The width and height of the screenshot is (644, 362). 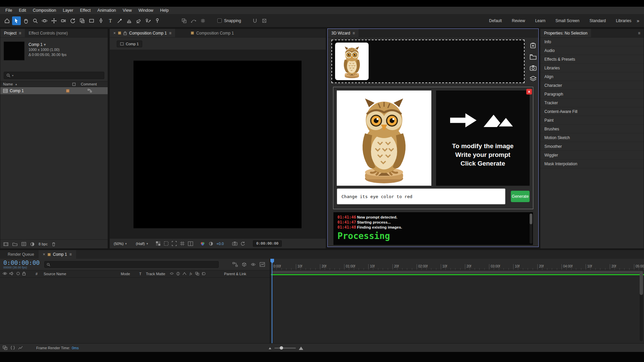 I want to click on new-composition-icon, so click(x=24, y=244).